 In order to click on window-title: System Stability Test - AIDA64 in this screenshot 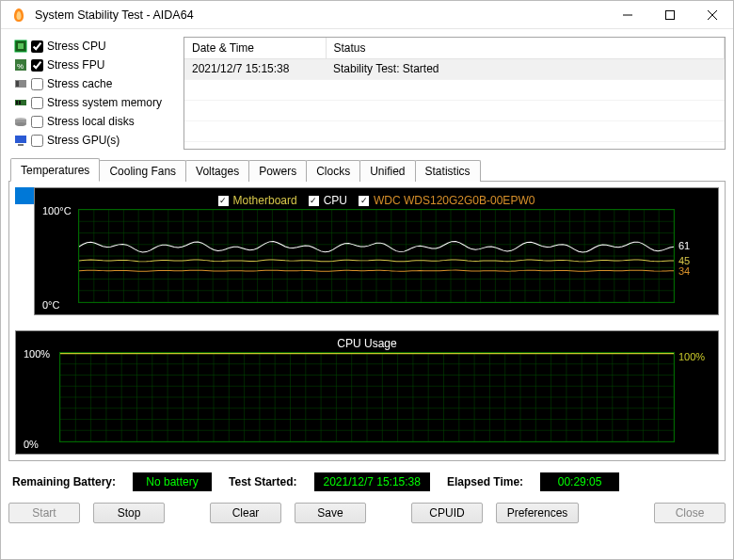, I will do `click(320, 15)`.